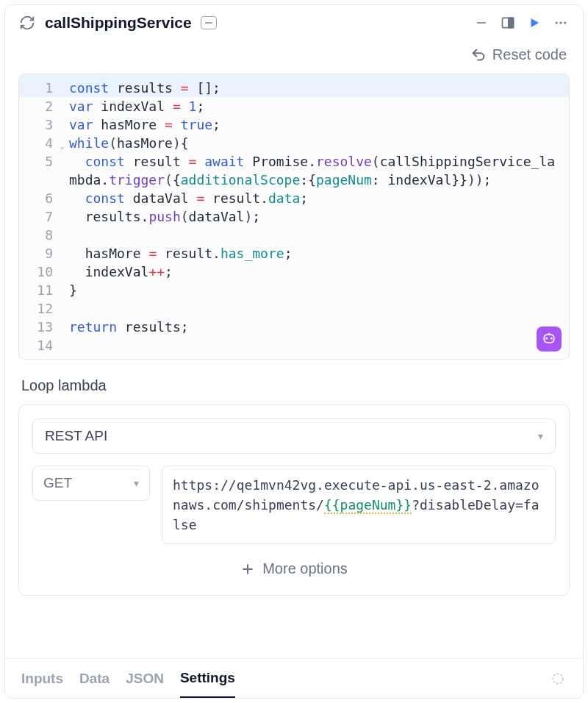 This screenshot has height=703, width=588. Describe the element at coordinates (359, 504) in the screenshot. I see `url-input: https://qe1mvn42vg.execute-api.us-east-2…` at that location.